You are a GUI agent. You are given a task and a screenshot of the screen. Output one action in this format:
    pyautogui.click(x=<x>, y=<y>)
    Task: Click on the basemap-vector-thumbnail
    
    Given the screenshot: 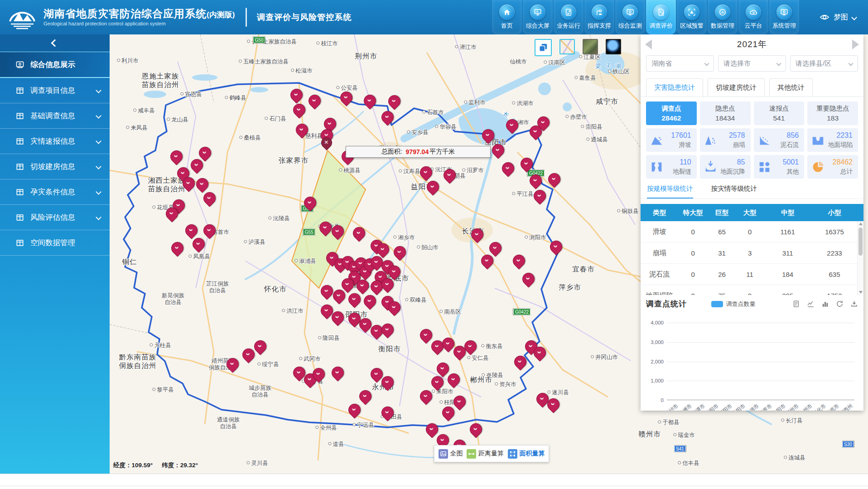 What is the action you would take?
    pyautogui.click(x=567, y=47)
    